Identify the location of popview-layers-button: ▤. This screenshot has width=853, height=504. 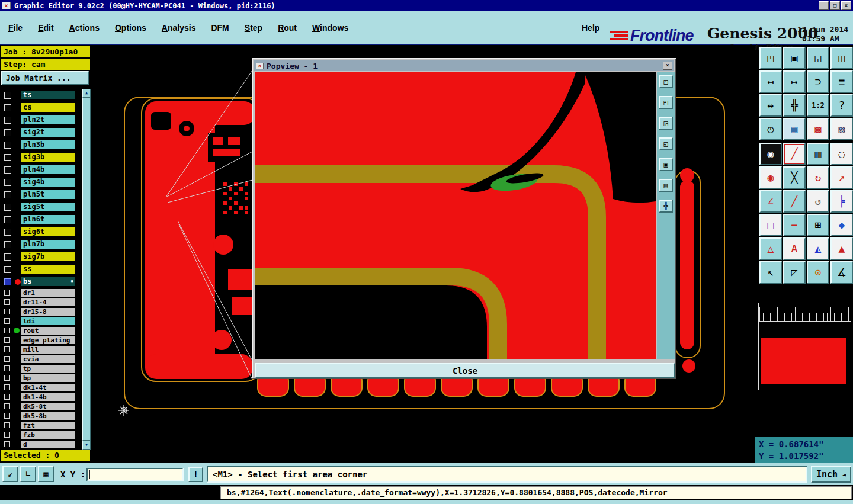
(666, 185).